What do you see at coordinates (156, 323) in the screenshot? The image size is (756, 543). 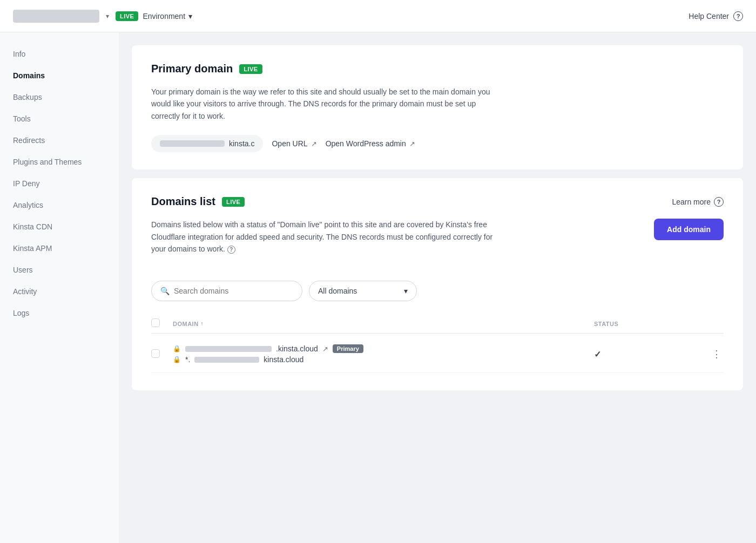 I see `select-all-checkbox` at bounding box center [156, 323].